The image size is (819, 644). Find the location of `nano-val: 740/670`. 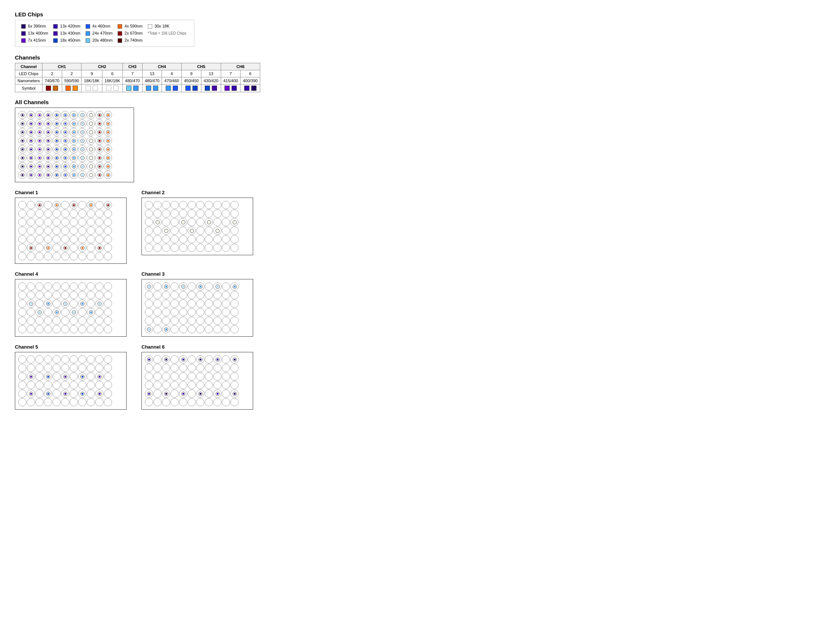

nano-val: 740/670 is located at coordinates (52, 81).